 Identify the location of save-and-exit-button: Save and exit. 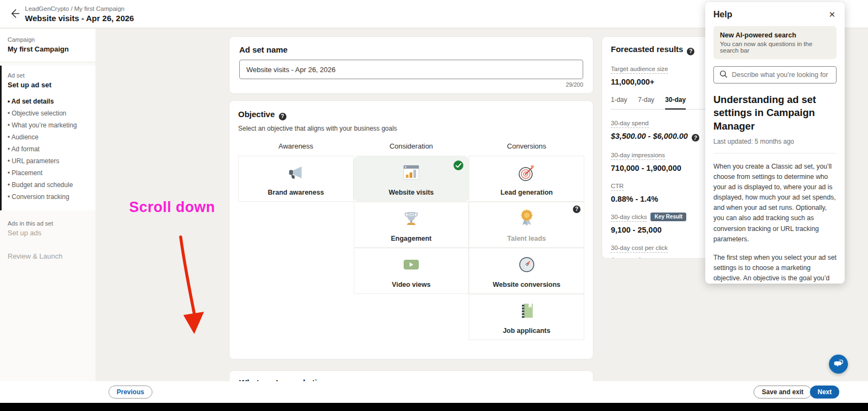
(782, 392).